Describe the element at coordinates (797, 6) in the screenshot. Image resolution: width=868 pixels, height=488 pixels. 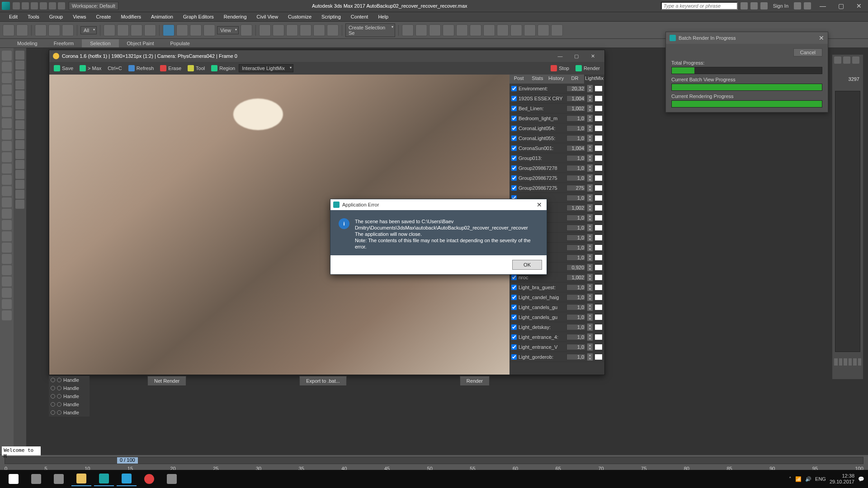
I see `exchange-icon` at that location.